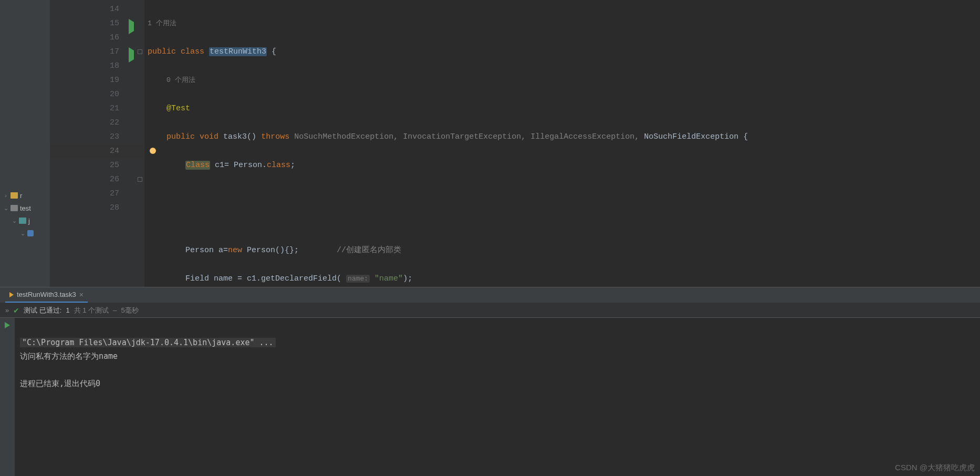 The height and width of the screenshot is (476, 980). Describe the element at coordinates (114, 51) in the screenshot. I see `line-number: 17` at that location.